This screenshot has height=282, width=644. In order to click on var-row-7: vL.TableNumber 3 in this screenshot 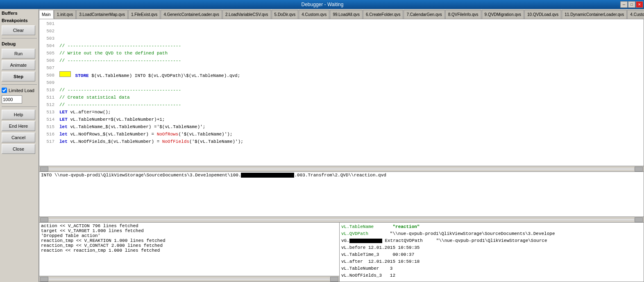, I will do `click(492, 268)`.